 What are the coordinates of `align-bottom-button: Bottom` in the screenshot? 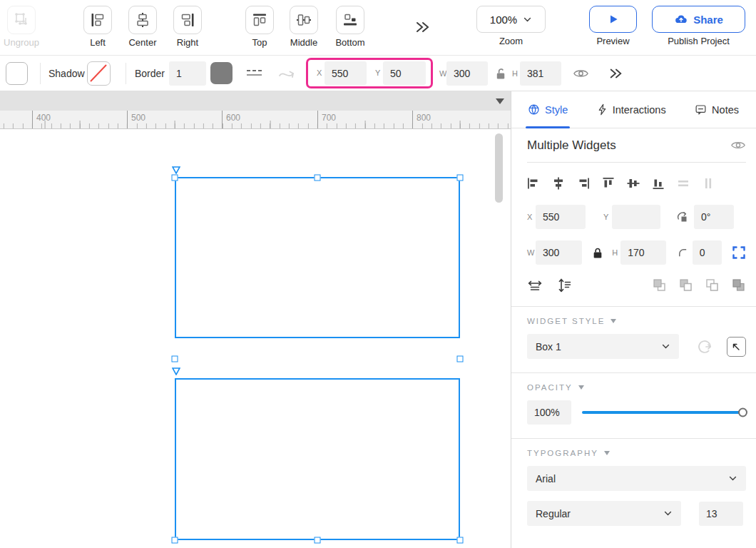 It's located at (350, 27).